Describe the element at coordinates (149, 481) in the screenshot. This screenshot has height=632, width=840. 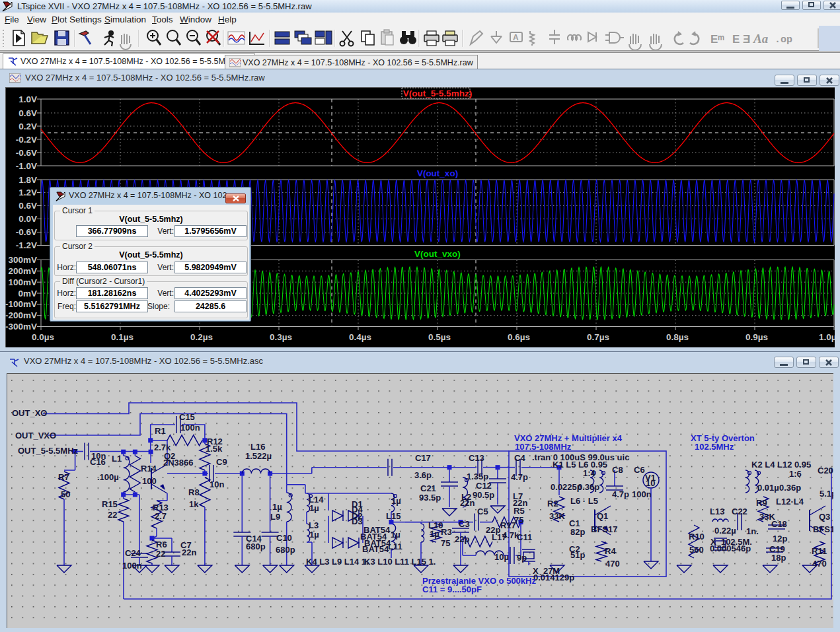
I see `svg-text: 100` at that location.